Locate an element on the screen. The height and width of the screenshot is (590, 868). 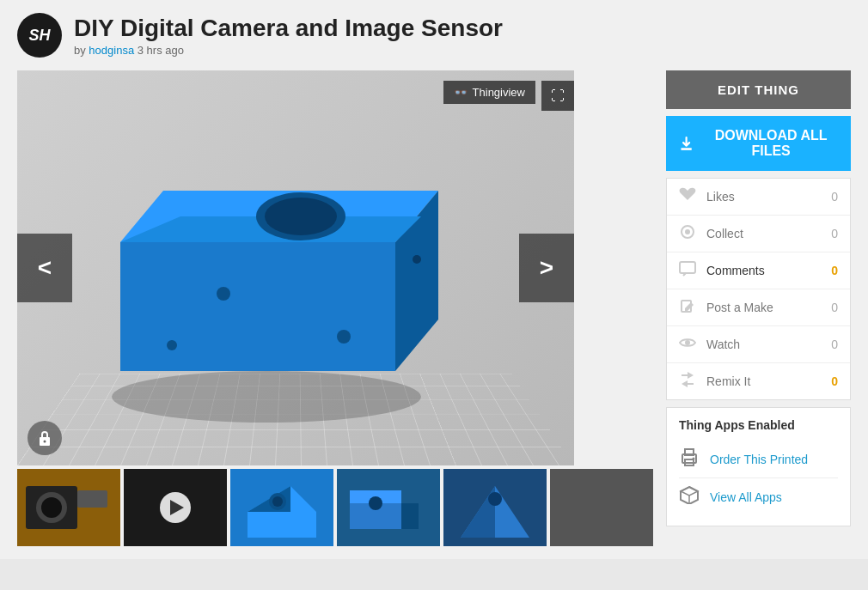
view-apps-row: View All Apps is located at coordinates (758, 496).